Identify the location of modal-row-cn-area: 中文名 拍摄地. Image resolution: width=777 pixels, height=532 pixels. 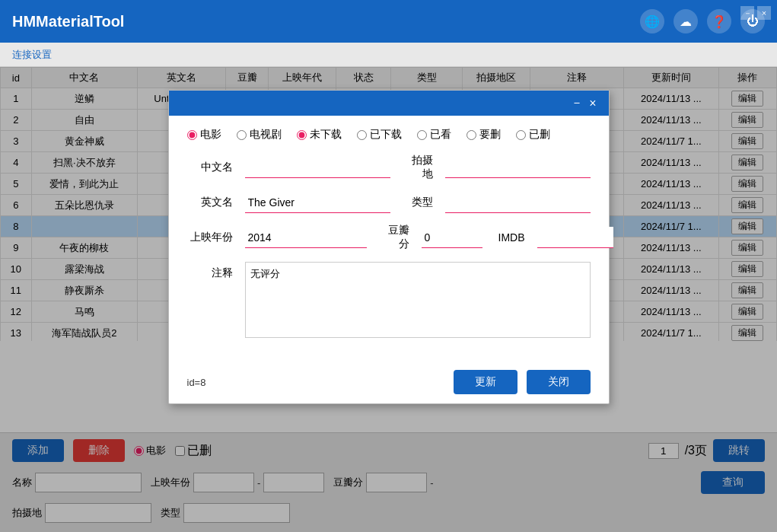
(389, 167).